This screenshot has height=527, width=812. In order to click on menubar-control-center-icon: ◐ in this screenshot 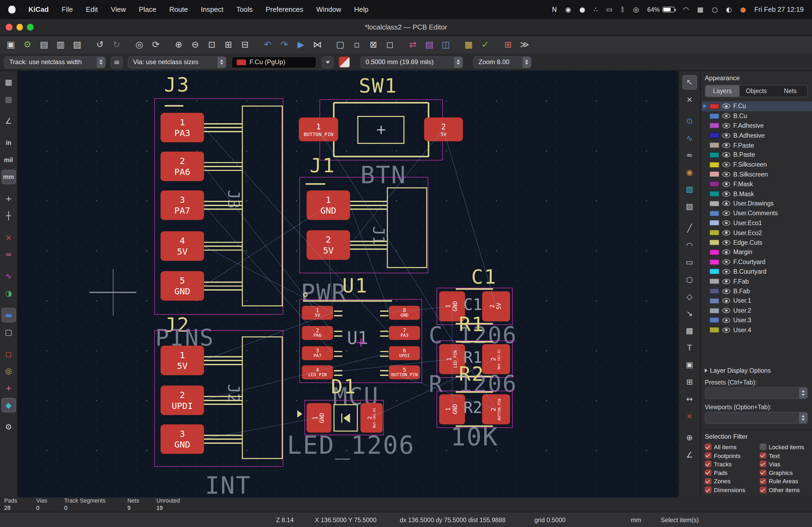, I will do `click(729, 10)`.